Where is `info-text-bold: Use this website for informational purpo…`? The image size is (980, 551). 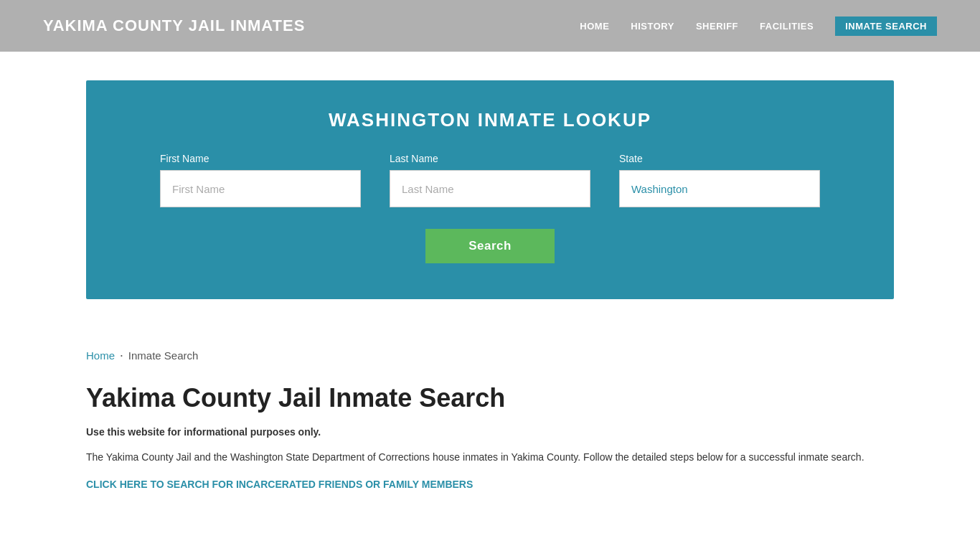 info-text-bold: Use this website for informational purpo… is located at coordinates (490, 432).